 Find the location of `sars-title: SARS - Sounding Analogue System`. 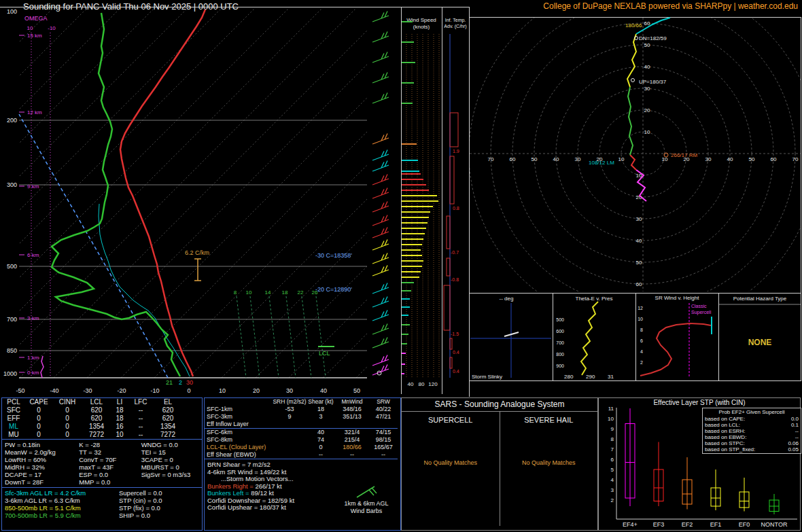

sars-title: SARS - Sounding Analogue System is located at coordinates (500, 405).